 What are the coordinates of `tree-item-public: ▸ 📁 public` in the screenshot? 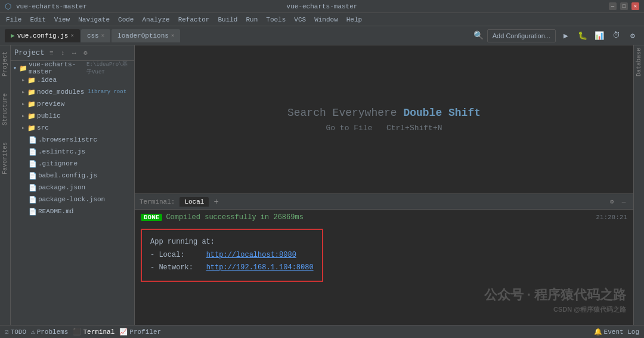 It's located at (73, 116).